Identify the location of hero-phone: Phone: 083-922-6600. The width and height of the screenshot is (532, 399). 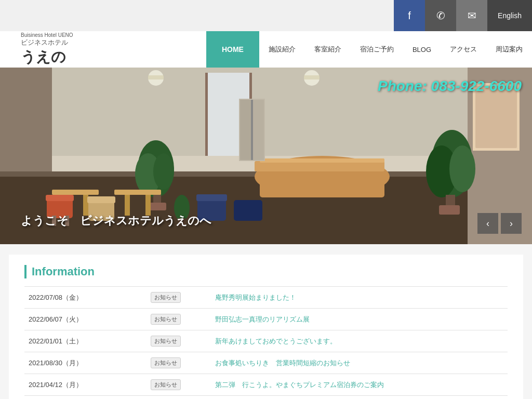
(450, 86).